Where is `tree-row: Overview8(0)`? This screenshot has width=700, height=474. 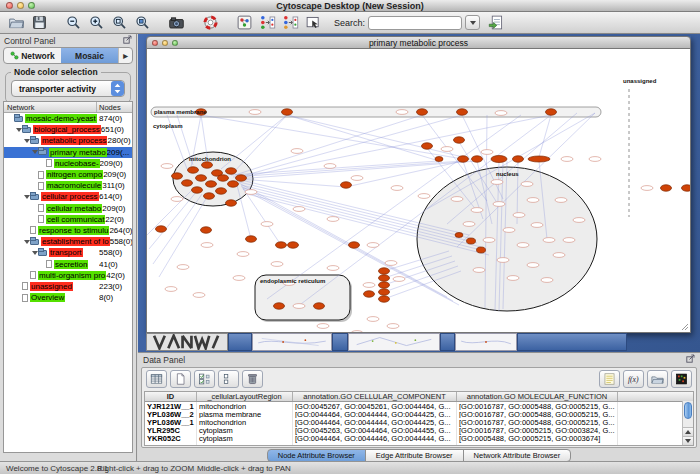
tree-row: Overview8(0) is located at coordinates (68, 298).